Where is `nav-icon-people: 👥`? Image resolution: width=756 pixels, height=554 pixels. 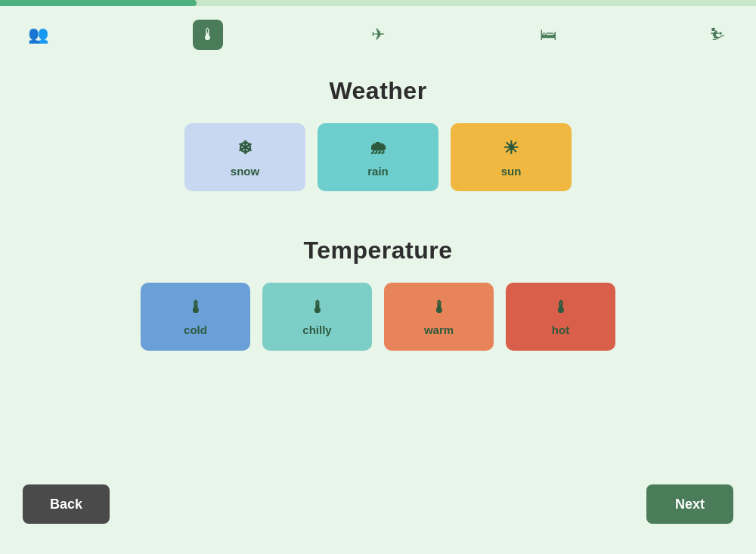
nav-icon-people: 👥 is located at coordinates (38, 35).